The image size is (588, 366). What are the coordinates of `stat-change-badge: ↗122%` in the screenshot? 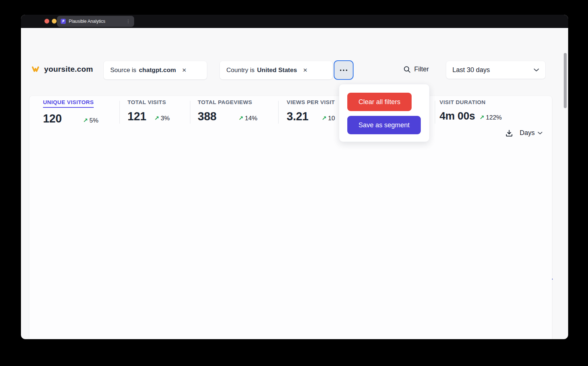 It's located at (491, 118).